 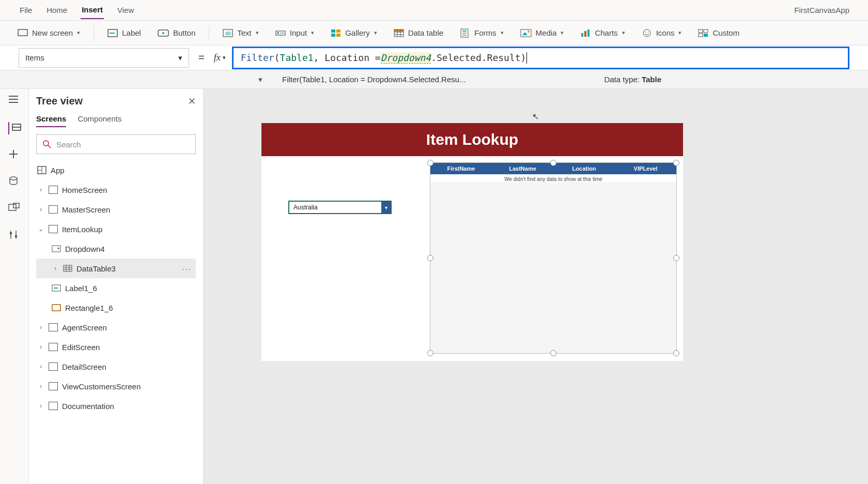 I want to click on charts-label: Charts, so click(x=606, y=33).